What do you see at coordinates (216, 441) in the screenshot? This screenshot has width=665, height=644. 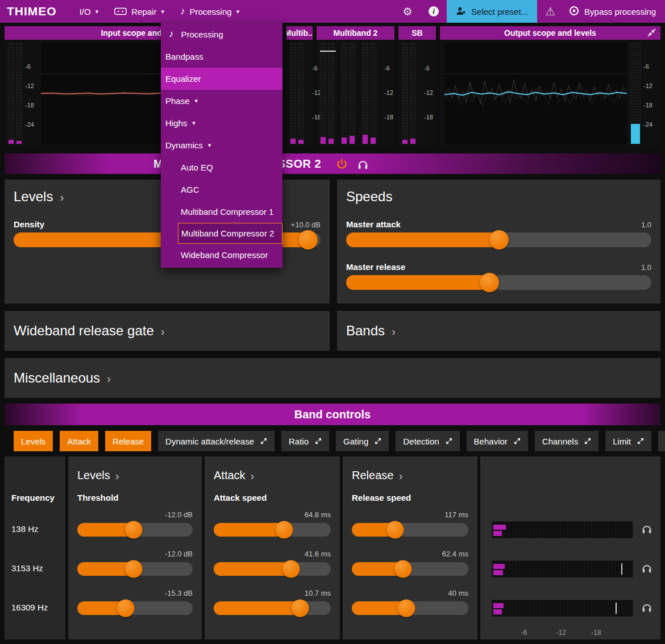 I see `tab-dynamic-attack-release: Dynamic attack/release` at bounding box center [216, 441].